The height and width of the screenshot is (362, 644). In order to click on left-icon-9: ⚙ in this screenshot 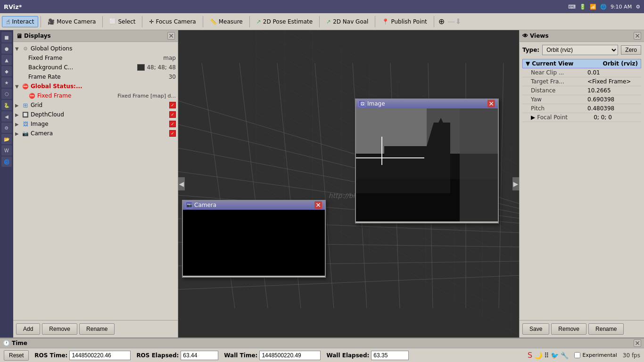, I will do `click(7, 128)`.